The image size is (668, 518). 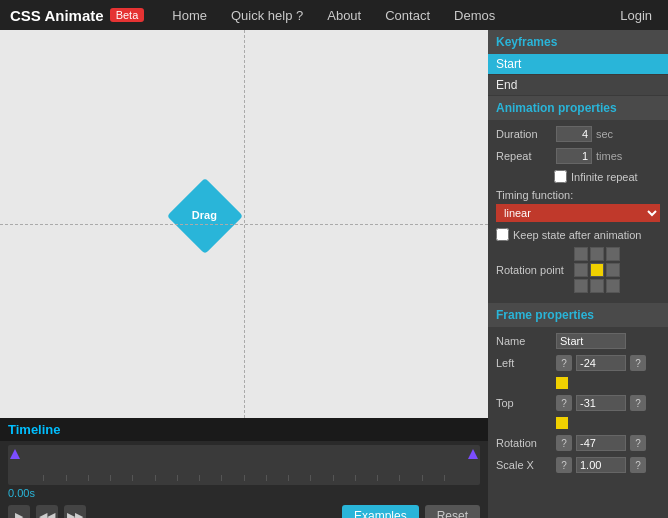 What do you see at coordinates (344, 15) in the screenshot?
I see `nav-about: About` at bounding box center [344, 15].